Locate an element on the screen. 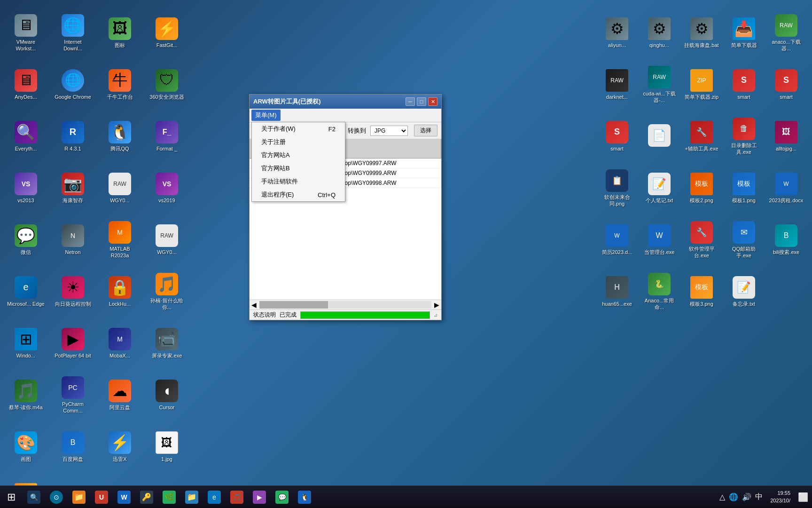 This screenshot has width=812, height=508. resize-corner: ⊿ is located at coordinates (436, 315).